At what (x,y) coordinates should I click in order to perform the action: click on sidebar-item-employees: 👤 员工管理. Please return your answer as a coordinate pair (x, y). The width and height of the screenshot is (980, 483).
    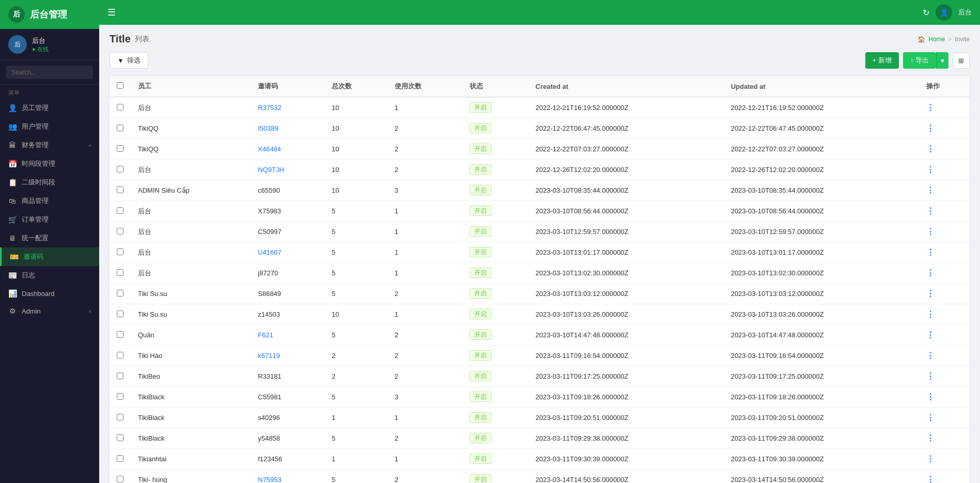
    Looking at the image, I should click on (50, 108).